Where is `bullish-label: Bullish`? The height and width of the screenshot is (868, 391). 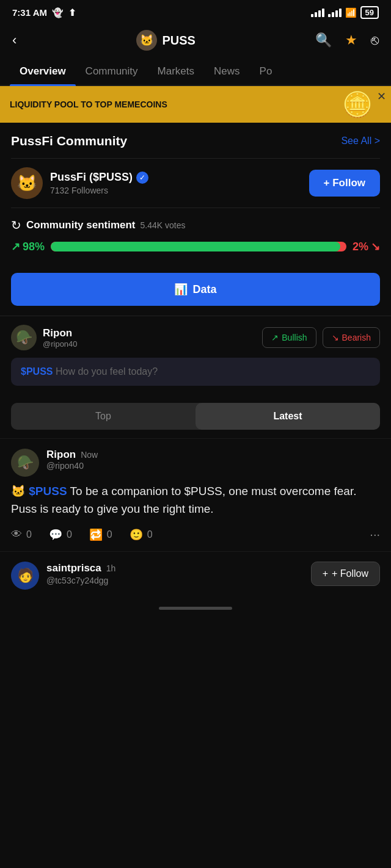 bullish-label: Bullish is located at coordinates (294, 338).